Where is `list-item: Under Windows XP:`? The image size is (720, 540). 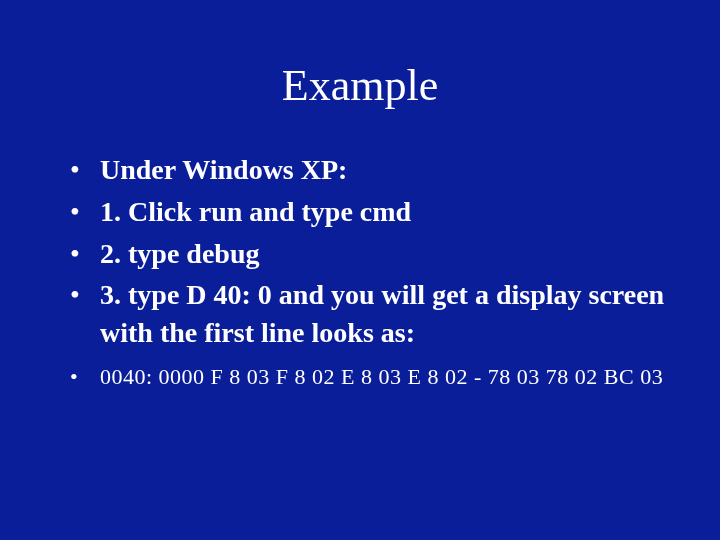
list-item: Under Windows XP: is located at coordinates (375, 170).